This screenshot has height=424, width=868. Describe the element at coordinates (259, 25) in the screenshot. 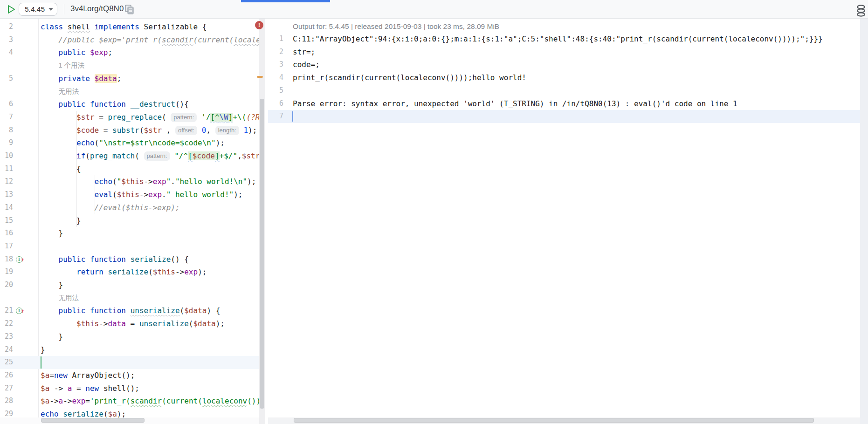

I see `inspections-error-badge: !` at that location.